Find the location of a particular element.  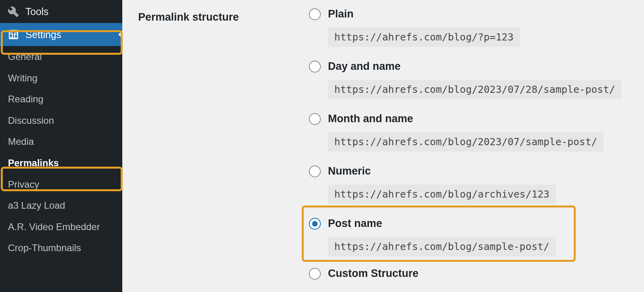

url-example: https://ahrefs.com/blog/2023/07/28/sampl… is located at coordinates (475, 90).